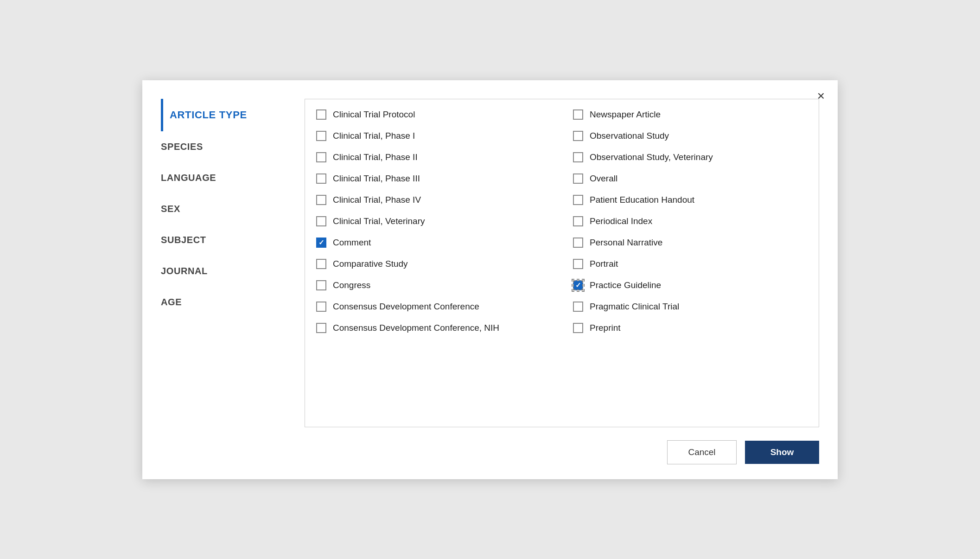  Describe the element at coordinates (578, 136) in the screenshot. I see `checkbox-observational-study` at that location.